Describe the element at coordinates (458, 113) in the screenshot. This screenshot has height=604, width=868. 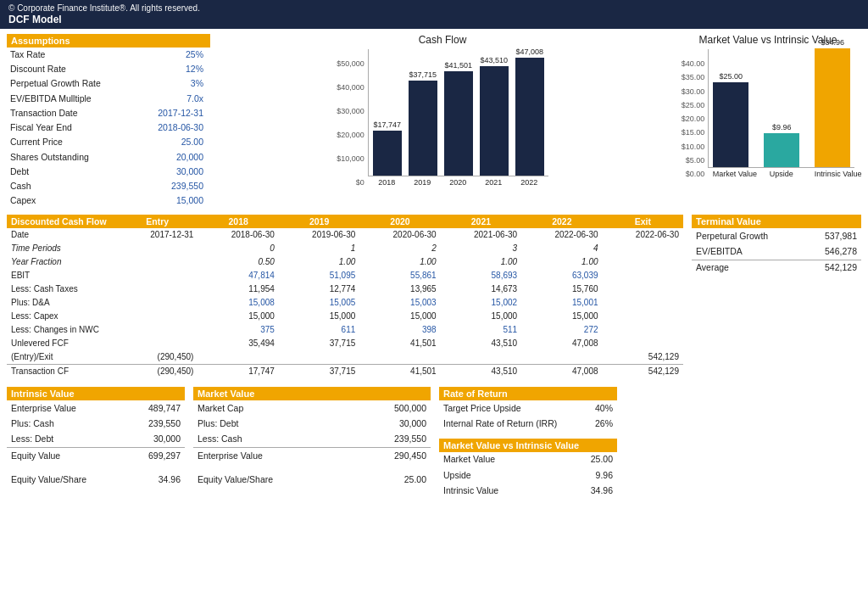
I see `cashflow-bar-chart: $17,747 $37,715 $41,501 $43,510 $47,008` at that location.